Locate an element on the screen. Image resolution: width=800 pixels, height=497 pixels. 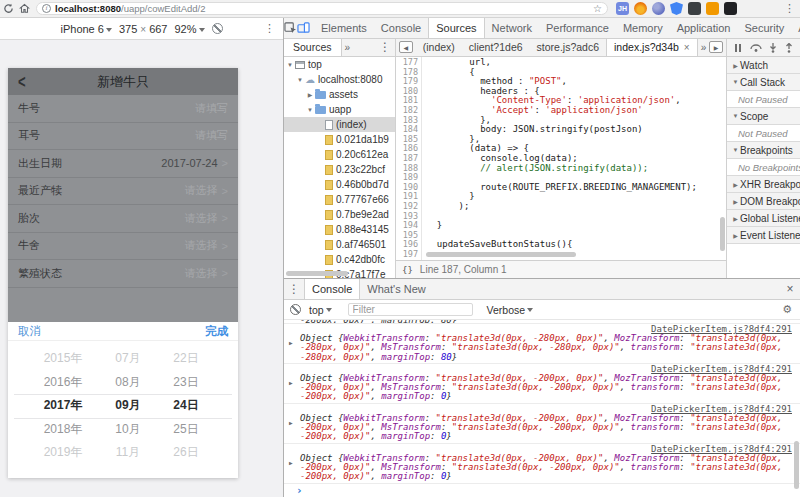
picker-cancel-button: 取消 is located at coordinates (30, 332).